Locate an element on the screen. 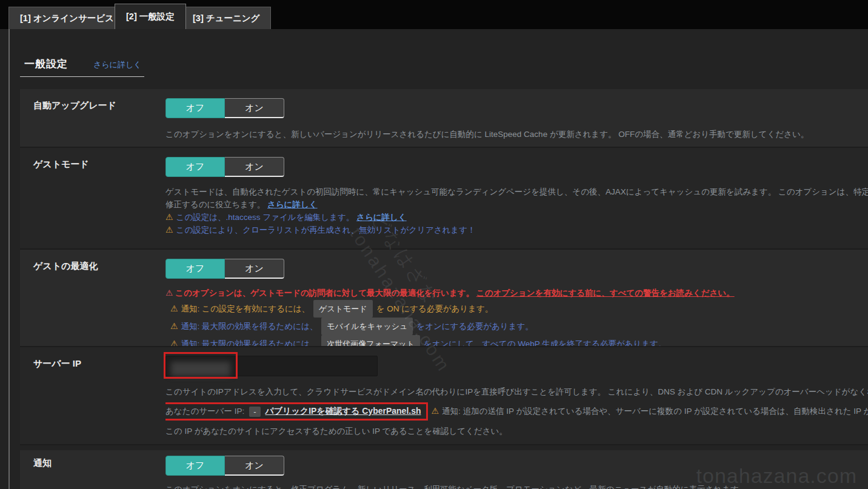 The width and height of the screenshot is (868, 489). your-server-ip-value: - is located at coordinates (255, 412).